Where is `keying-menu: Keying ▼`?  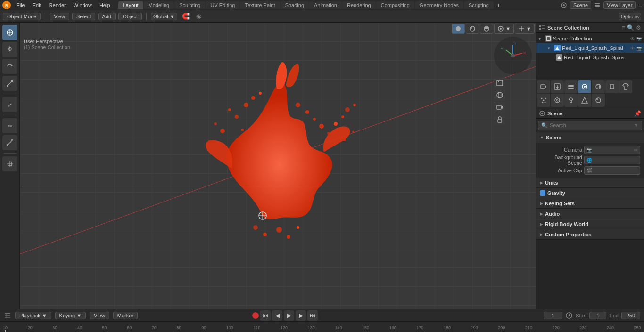 keying-menu: Keying ▼ is located at coordinates (71, 316).